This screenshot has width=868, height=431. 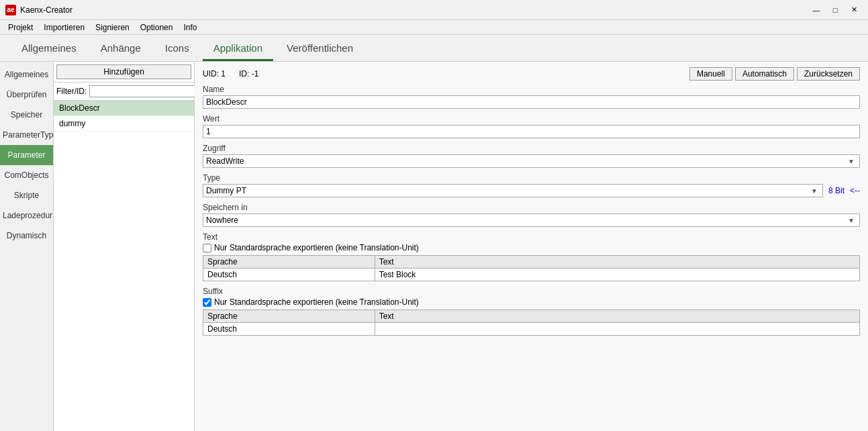 What do you see at coordinates (317, 248) in the screenshot?
I see `text-checkbox-label: Nur Standardsprache exportieren (keine T…` at bounding box center [317, 248].